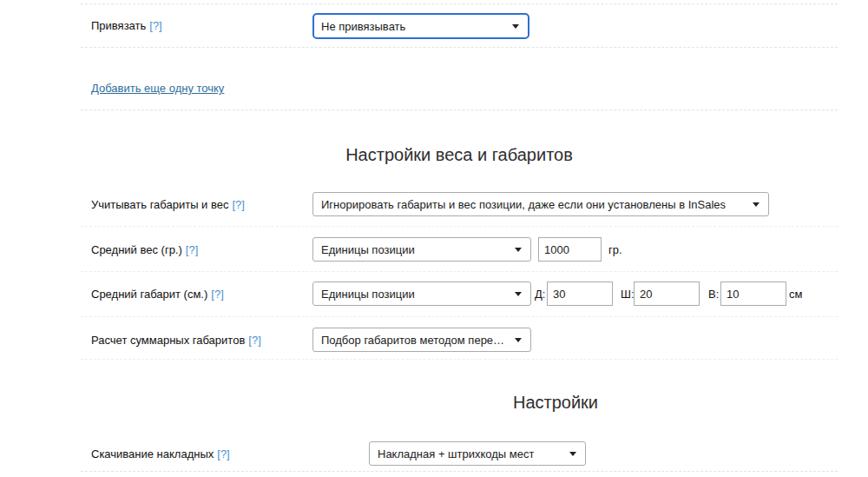 This screenshot has width=868, height=477. What do you see at coordinates (217, 294) in the screenshot?
I see `avg-dims-help-link: [?]` at bounding box center [217, 294].